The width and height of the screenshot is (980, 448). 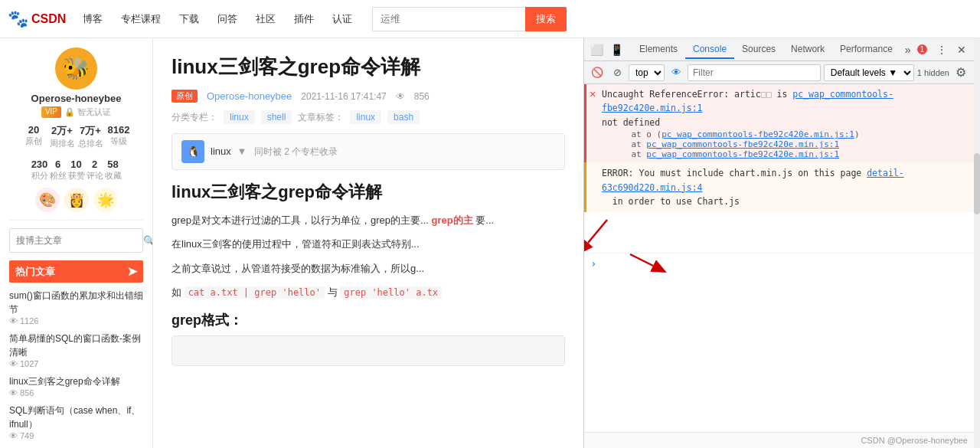 What do you see at coordinates (77, 170) in the screenshot?
I see `author-extra-stats: 230 积分 6 粉丝 10 获赞 2 评论 58 收藏` at bounding box center [77, 170].